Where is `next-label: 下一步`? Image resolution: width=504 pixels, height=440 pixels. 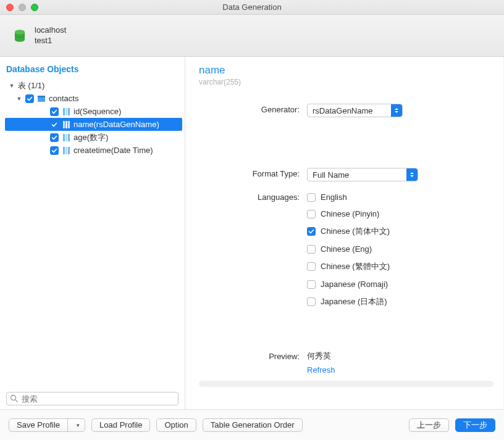 next-label: 下一步 is located at coordinates (476, 425).